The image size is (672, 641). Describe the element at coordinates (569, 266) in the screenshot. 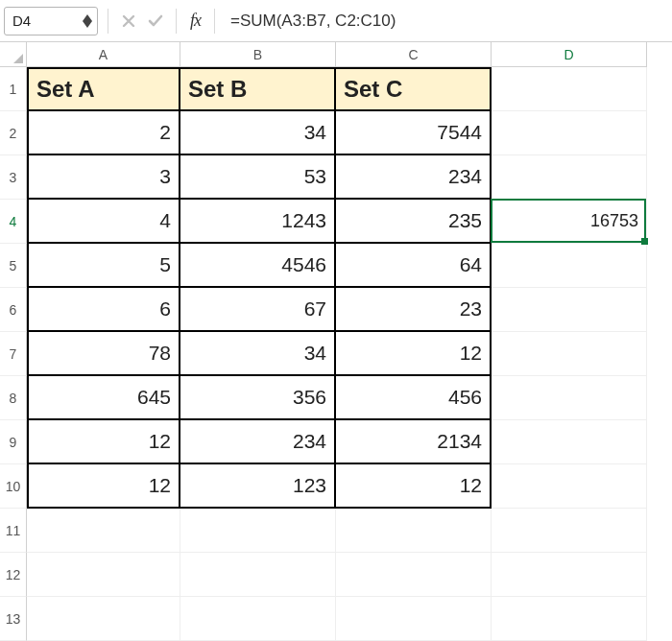

I see `cell-D5` at that location.